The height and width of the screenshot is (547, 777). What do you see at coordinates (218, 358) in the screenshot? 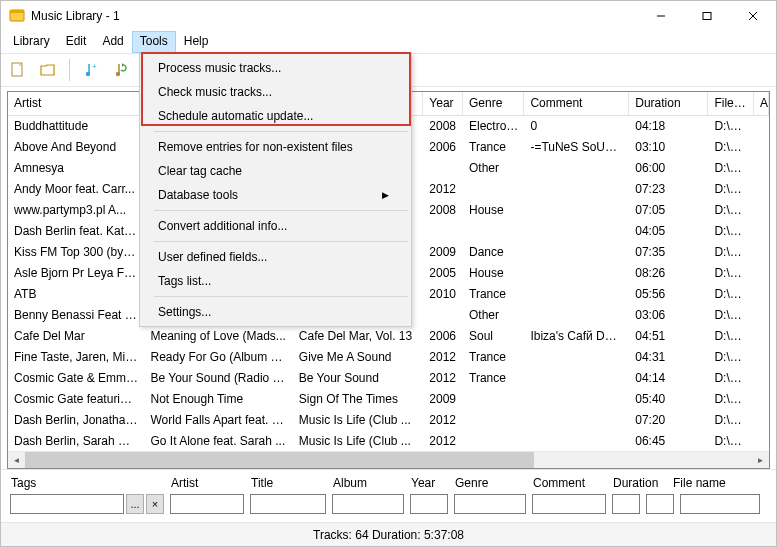
I see `cell: Ready For Go (Album E...` at bounding box center [218, 358].